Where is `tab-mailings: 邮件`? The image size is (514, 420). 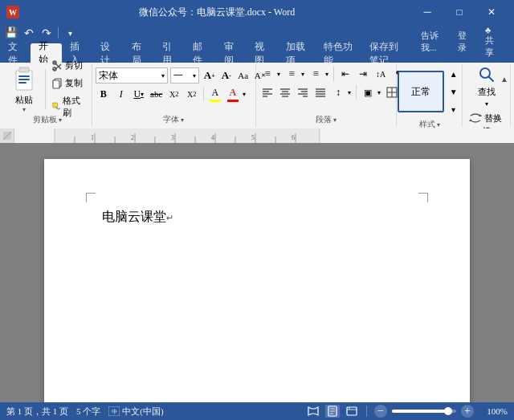
tab-mailings: 邮件 is located at coordinates (200, 54).